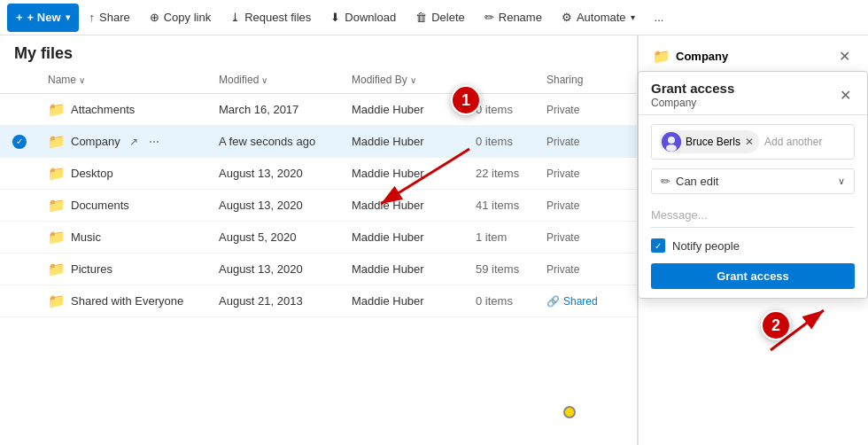 The image size is (868, 445). Describe the element at coordinates (86, 238) in the screenshot. I see `file-name-label: Music` at that location.